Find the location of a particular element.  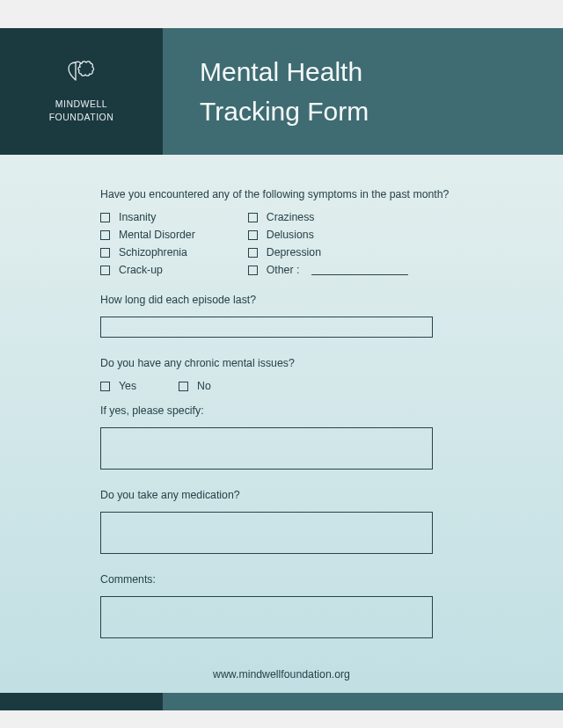

checkbox-yes is located at coordinates (106, 387).